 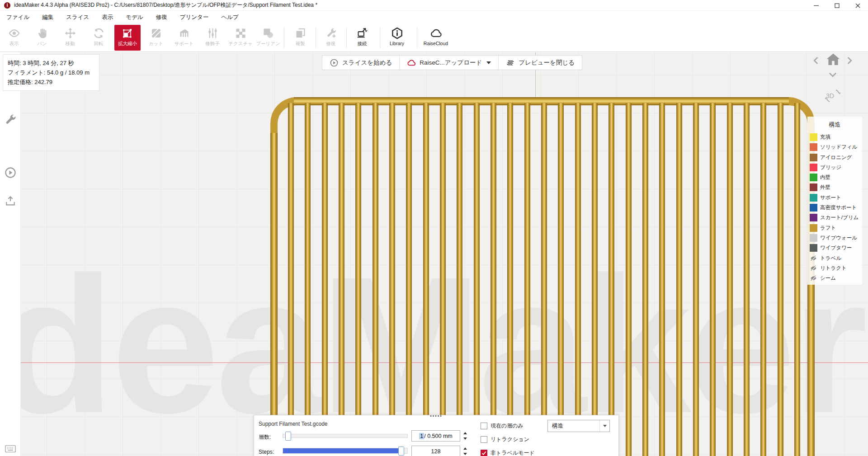 What do you see at coordinates (212, 38) in the screenshot?
I see `tool-modifier-button: 修飾子` at bounding box center [212, 38].